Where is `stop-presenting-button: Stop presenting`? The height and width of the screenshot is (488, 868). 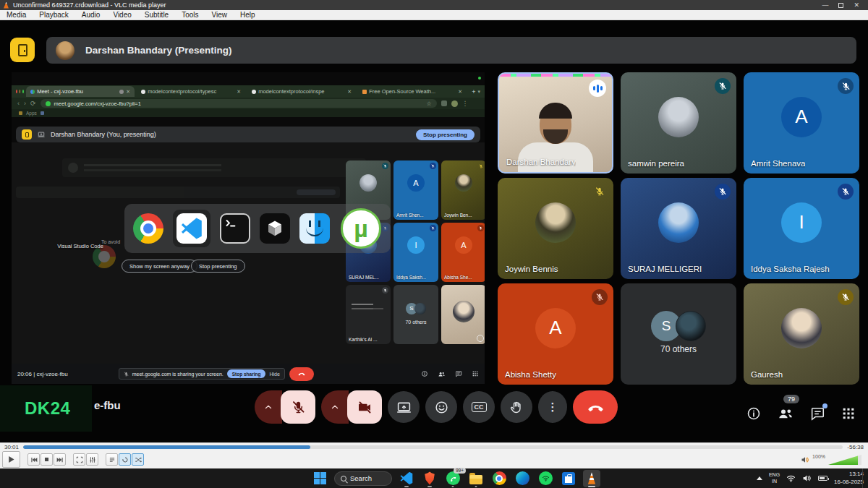 stop-presenting-button: Stop presenting is located at coordinates (446, 134).